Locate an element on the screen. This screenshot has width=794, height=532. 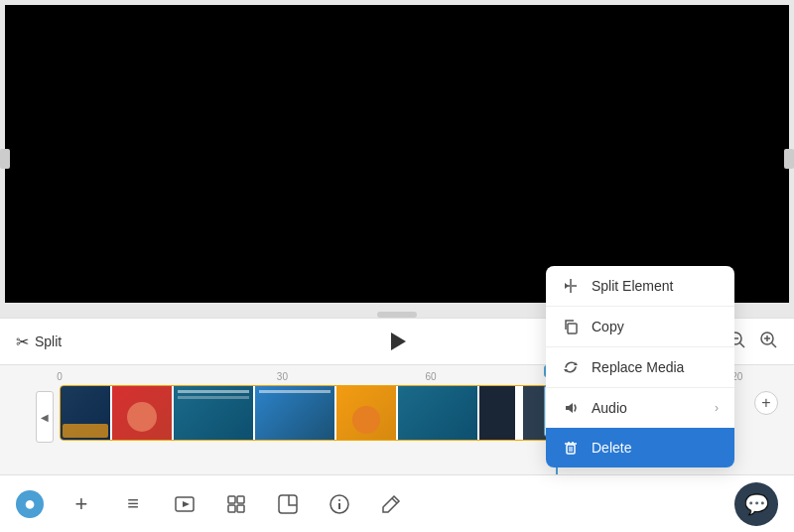
effects-tool is located at coordinates (236, 504).